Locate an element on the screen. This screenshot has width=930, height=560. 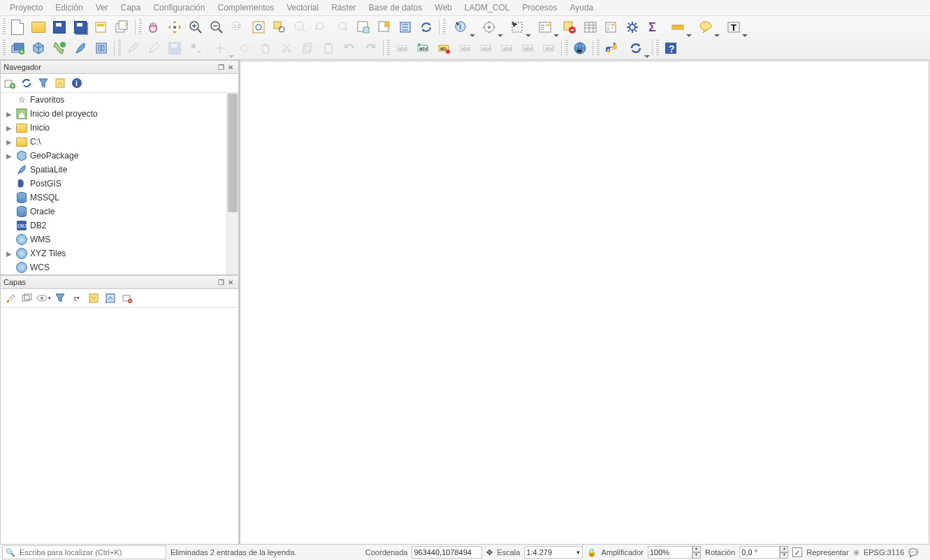
menu-complementos: Complementos is located at coordinates (246, 8).